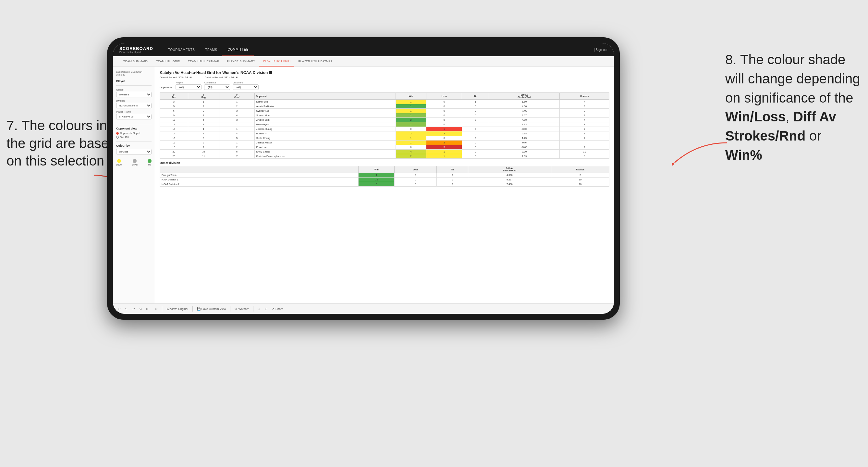 The image size is (868, 467). I want to click on col-div: #Div, so click(174, 96).